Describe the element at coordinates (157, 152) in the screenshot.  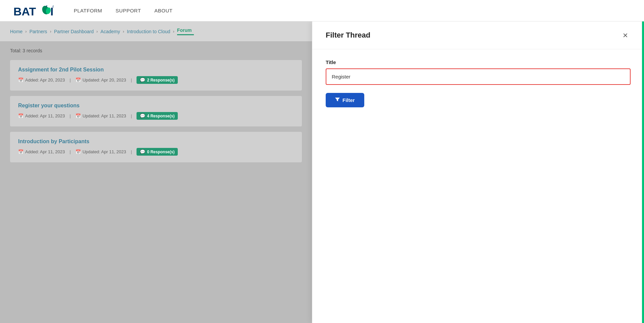
I see `response-badge-3: 💬 0 Response(s)` at that location.